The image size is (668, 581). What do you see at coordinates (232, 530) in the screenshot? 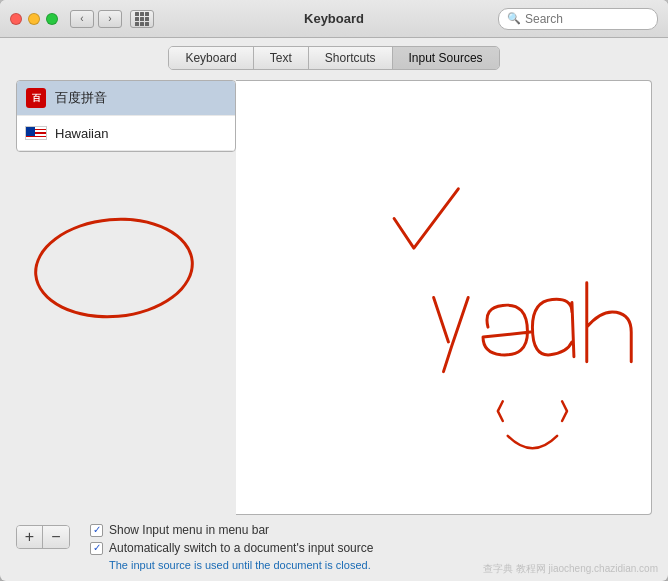
I see `show-input-menu-row: Show Input menu in menu bar` at bounding box center [232, 530].